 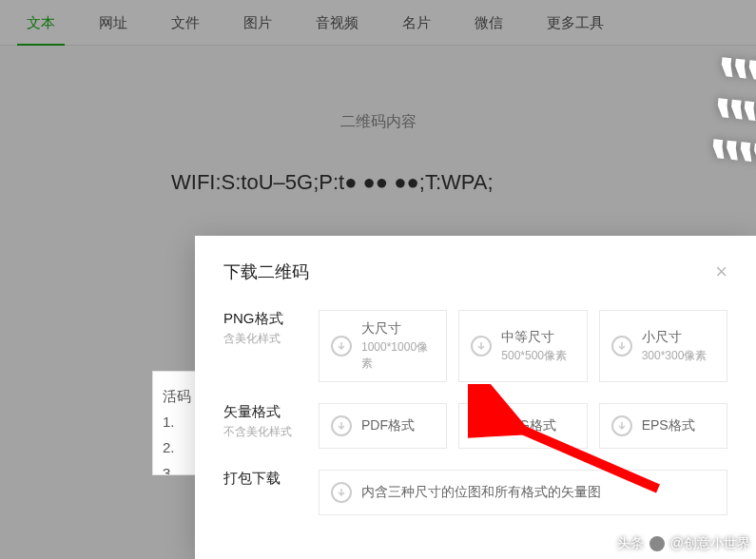 I want to click on option-sub: 500*500像素, so click(x=534, y=356).